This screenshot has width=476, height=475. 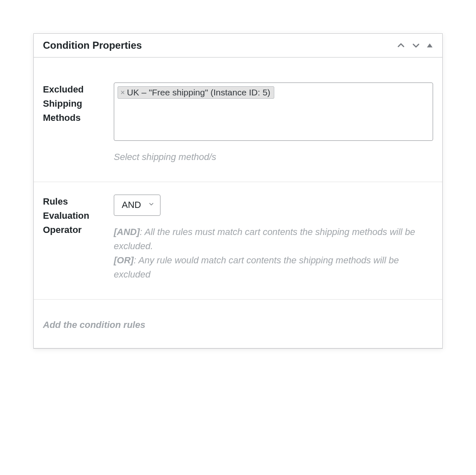 I want to click on helper-or-text: : Any rule would match cart contents the…, so click(x=256, y=268).